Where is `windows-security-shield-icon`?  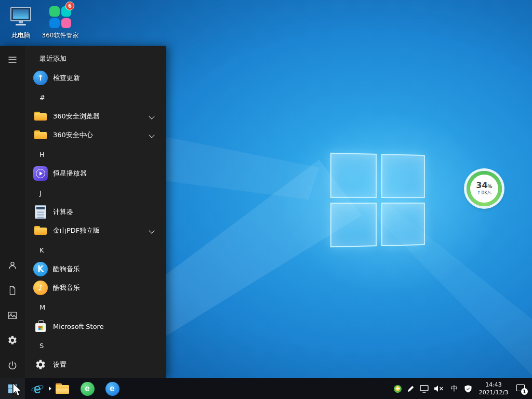 windows-security-shield-icon is located at coordinates (468, 389).